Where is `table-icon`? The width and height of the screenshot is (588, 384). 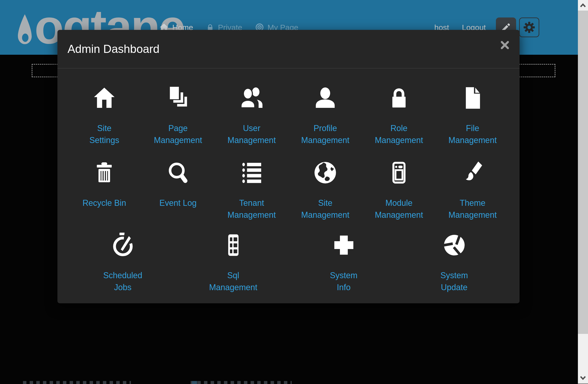 table-icon is located at coordinates (233, 245).